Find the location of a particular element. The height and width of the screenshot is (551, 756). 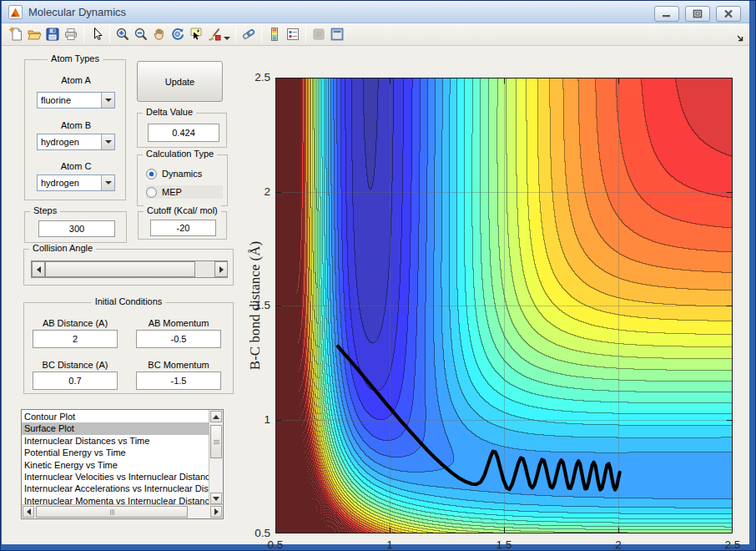

y-tick-label: 1.5 is located at coordinates (256, 306).